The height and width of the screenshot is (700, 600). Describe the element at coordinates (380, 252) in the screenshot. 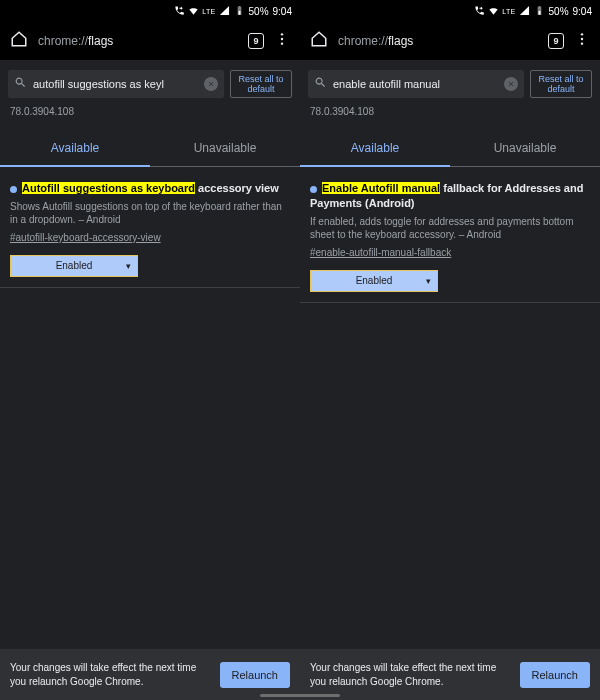

I see `flag-anchor-link: #enable-autofill-manual-fallback` at that location.